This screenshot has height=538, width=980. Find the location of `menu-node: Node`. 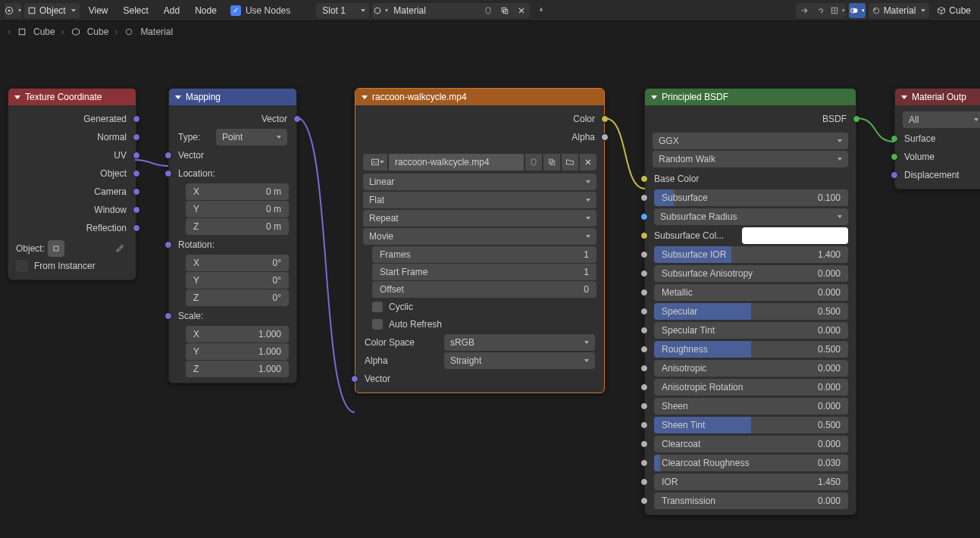

menu-node: Node is located at coordinates (206, 11).